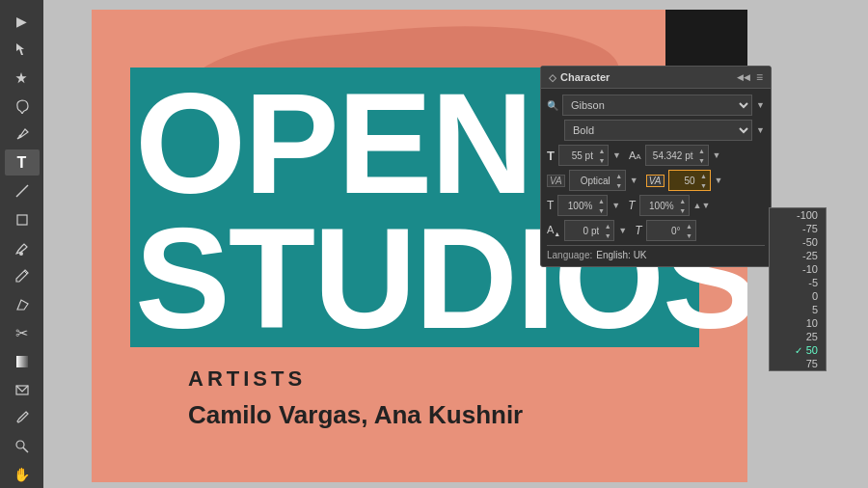 Image resolution: width=868 pixels, height=488 pixels. I want to click on tracking-value-10: 10, so click(812, 323).